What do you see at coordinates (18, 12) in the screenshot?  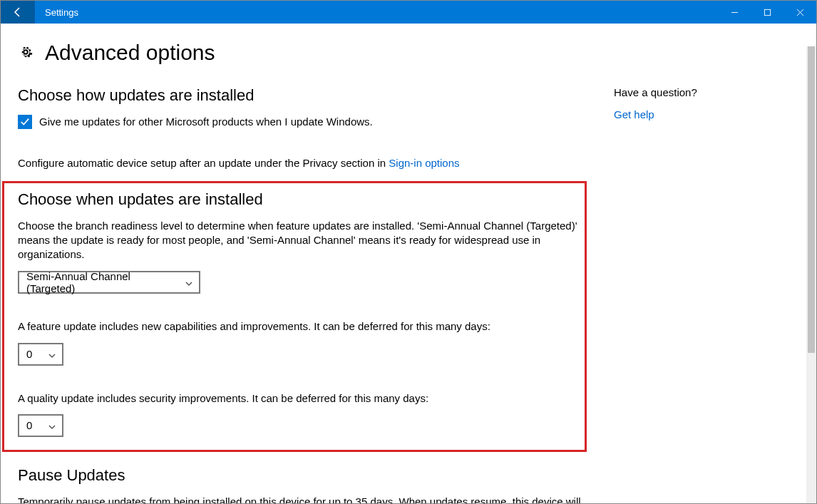 I see `back-button` at bounding box center [18, 12].